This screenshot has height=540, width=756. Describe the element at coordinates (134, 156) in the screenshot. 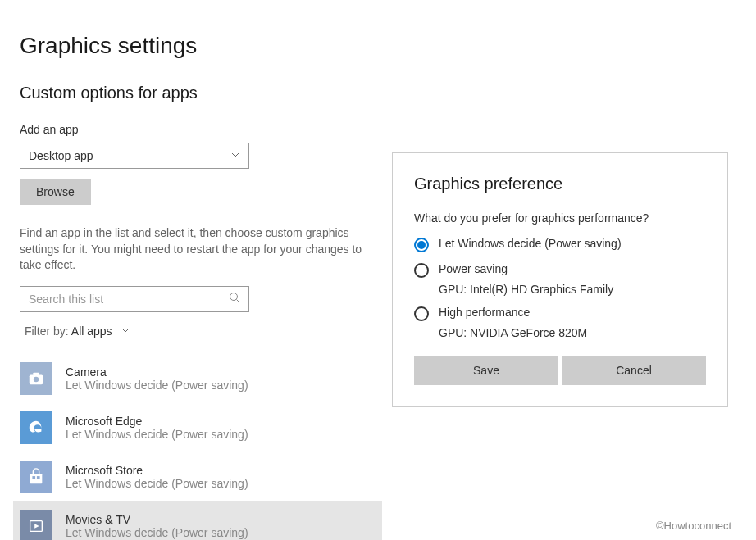

I see `app-type-dropdown: Desktop app` at that location.